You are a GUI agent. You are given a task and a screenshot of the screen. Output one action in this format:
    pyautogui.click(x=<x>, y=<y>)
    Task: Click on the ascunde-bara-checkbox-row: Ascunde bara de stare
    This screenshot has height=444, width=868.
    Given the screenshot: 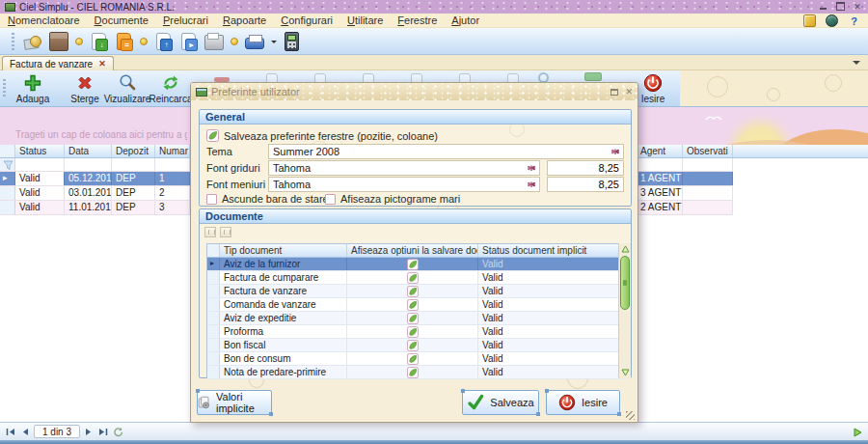 What is the action you would take?
    pyautogui.click(x=268, y=199)
    